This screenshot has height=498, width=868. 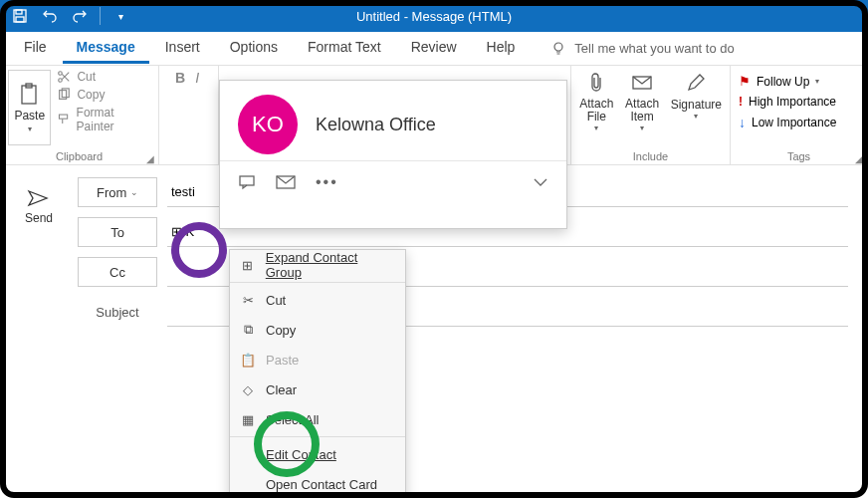 I want to click on mail-icon, so click(x=286, y=182).